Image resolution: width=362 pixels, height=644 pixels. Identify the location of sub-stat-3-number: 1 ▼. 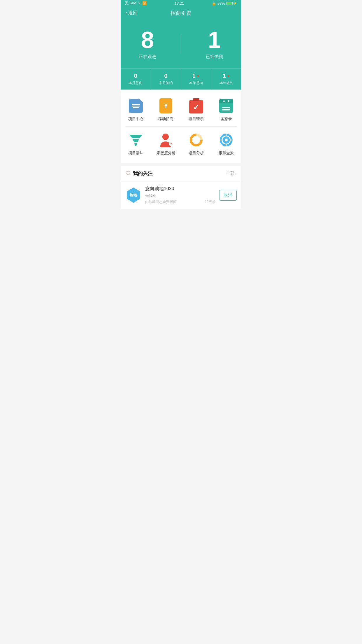
(226, 76).